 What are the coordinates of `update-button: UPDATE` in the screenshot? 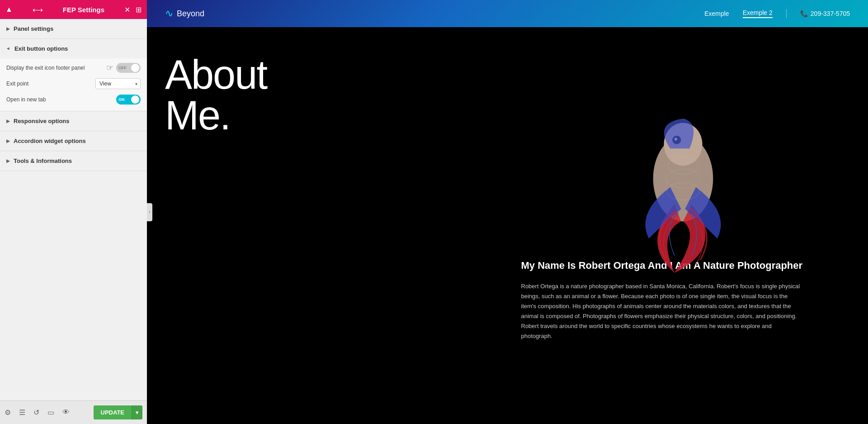 It's located at (113, 413).